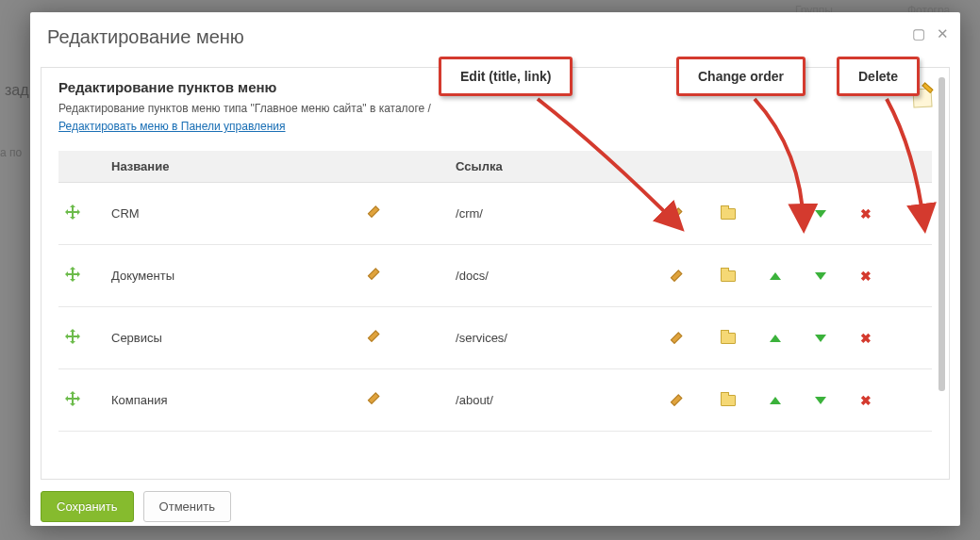 The height and width of the screenshot is (540, 980). Describe the element at coordinates (137, 337) in the screenshot. I see `row-name: Сервисы` at that location.